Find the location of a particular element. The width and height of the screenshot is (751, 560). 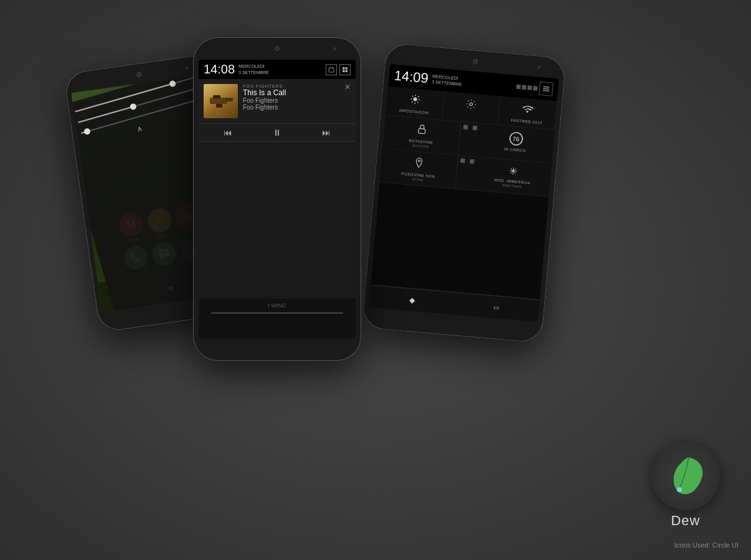

qs-mini-squares is located at coordinates (466, 173).